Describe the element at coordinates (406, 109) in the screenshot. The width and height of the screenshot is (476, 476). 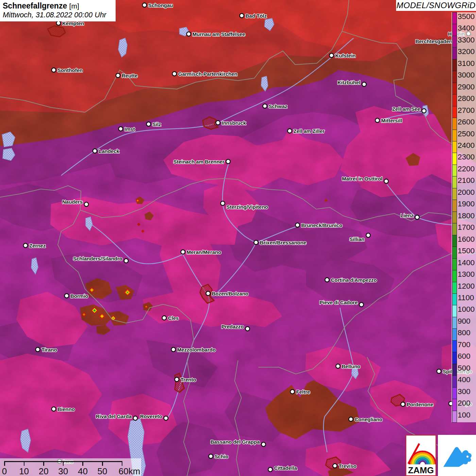
I see `city-label: Zell am See` at that location.